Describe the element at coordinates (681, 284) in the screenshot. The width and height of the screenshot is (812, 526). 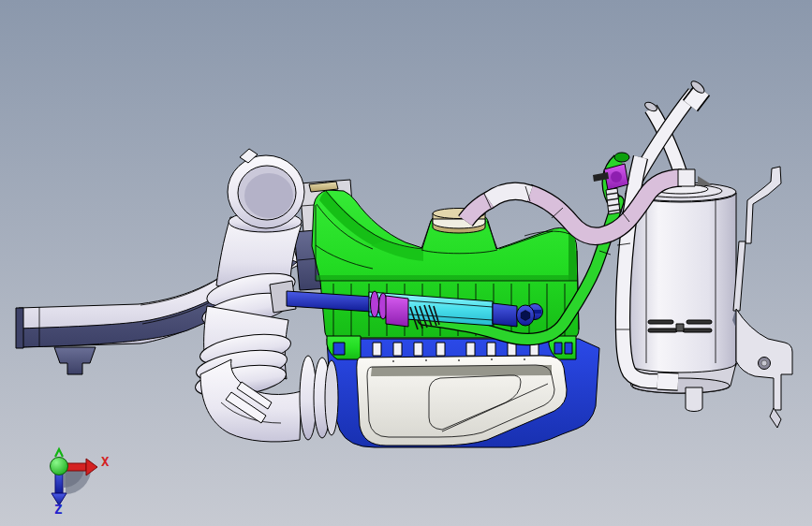
I see `canister-body` at that location.